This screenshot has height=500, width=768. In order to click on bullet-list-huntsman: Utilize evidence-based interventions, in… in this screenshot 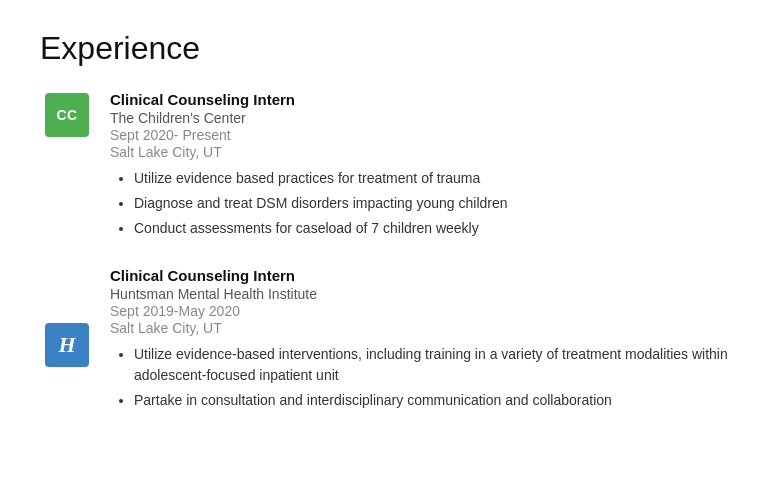, I will do `click(419, 378)`.